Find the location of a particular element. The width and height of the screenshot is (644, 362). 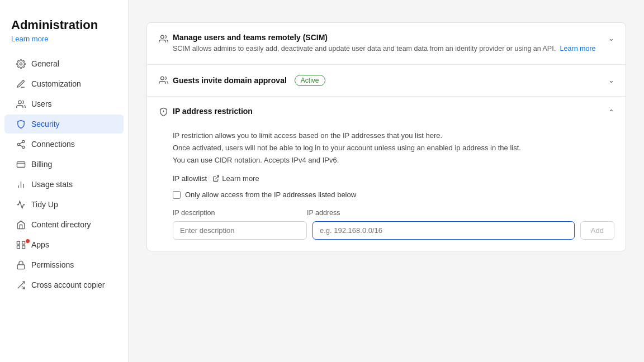

sidebar-item-usage-stats-label: Usage stats is located at coordinates (52, 184).